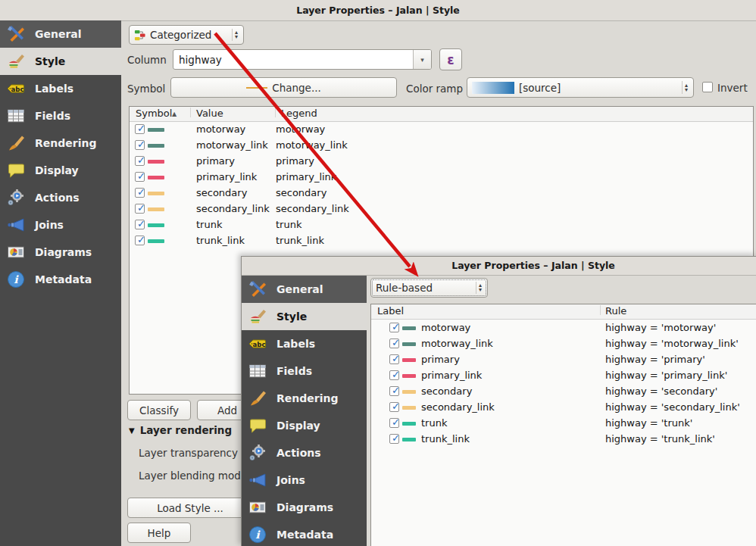 The width and height of the screenshot is (756, 546). I want to click on table-row: secondary_link secondary_link, so click(441, 209).